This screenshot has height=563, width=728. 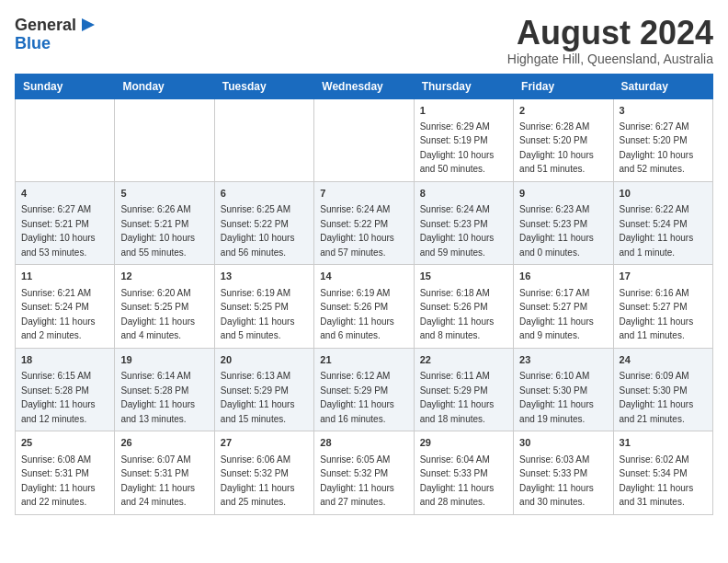 I want to click on page-header: General Blue August 2024 Highgate Hill, …, so click(x=364, y=40).